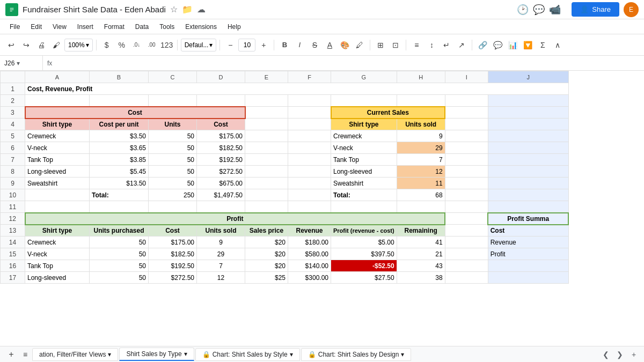 This screenshot has height=362, width=644. What do you see at coordinates (122, 45) in the screenshot?
I see `percent-button: %` at bounding box center [122, 45].